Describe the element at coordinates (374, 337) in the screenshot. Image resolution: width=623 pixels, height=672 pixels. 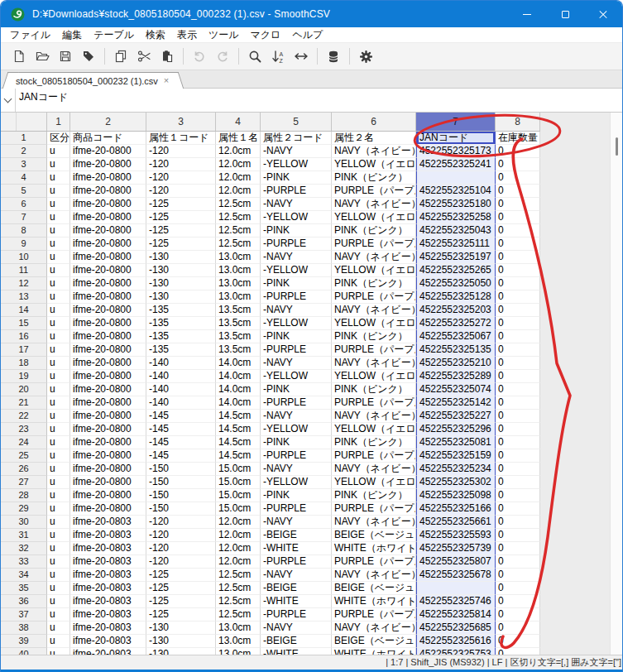
I see `cell-r16c6: PINK（ピンク）` at that location.